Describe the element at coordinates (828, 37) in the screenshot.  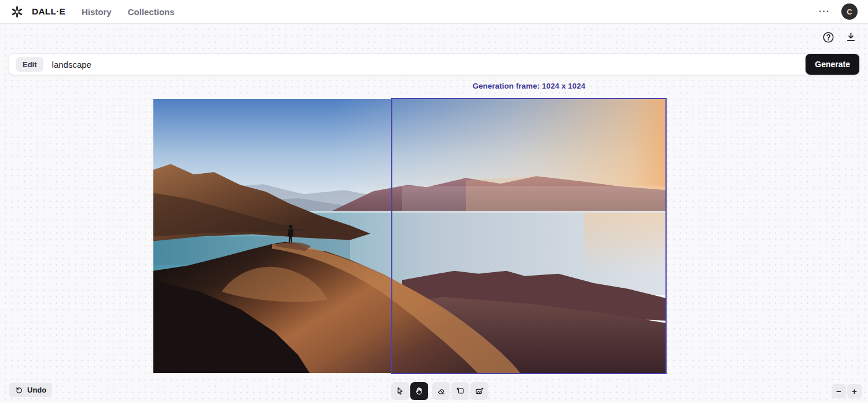
I see `help-button` at that location.